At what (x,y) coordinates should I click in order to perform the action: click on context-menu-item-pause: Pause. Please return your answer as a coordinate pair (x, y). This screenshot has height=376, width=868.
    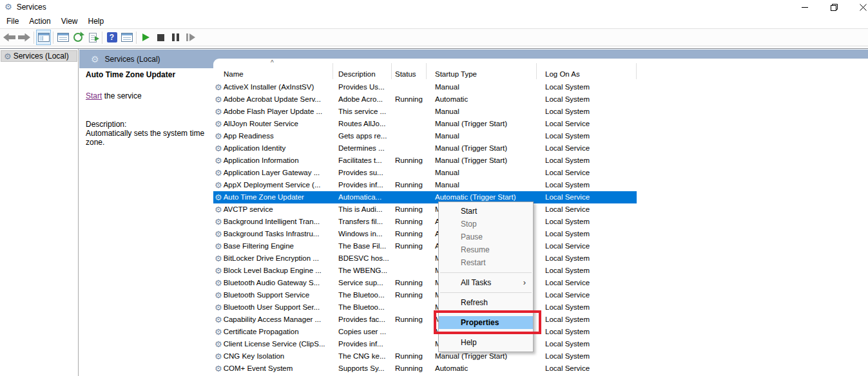
    Looking at the image, I should click on (486, 237).